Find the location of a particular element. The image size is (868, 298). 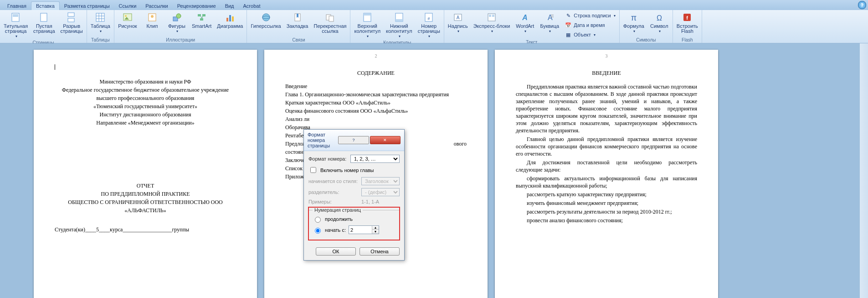

dialog-title: Формат номера страницы is located at coordinates (323, 140).